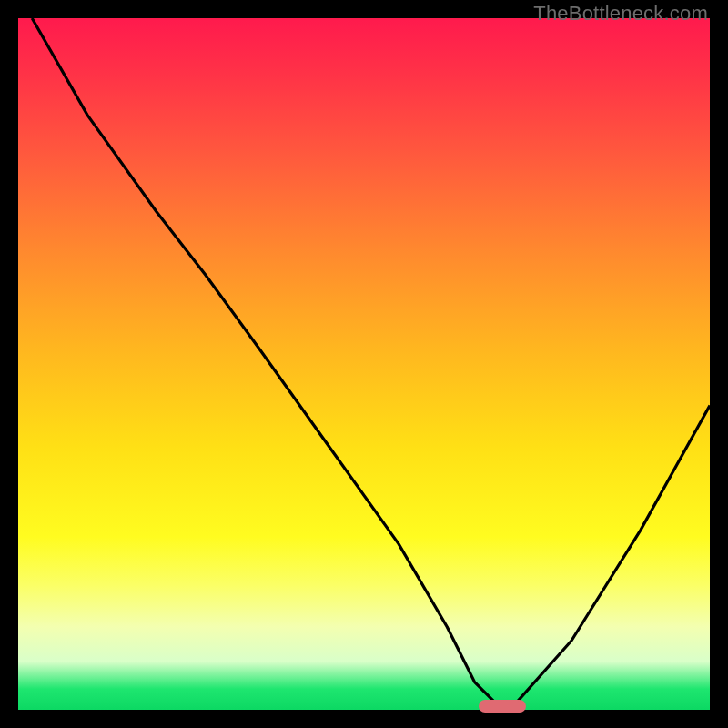  Describe the element at coordinates (502, 706) in the screenshot. I see `min-marker` at that location.